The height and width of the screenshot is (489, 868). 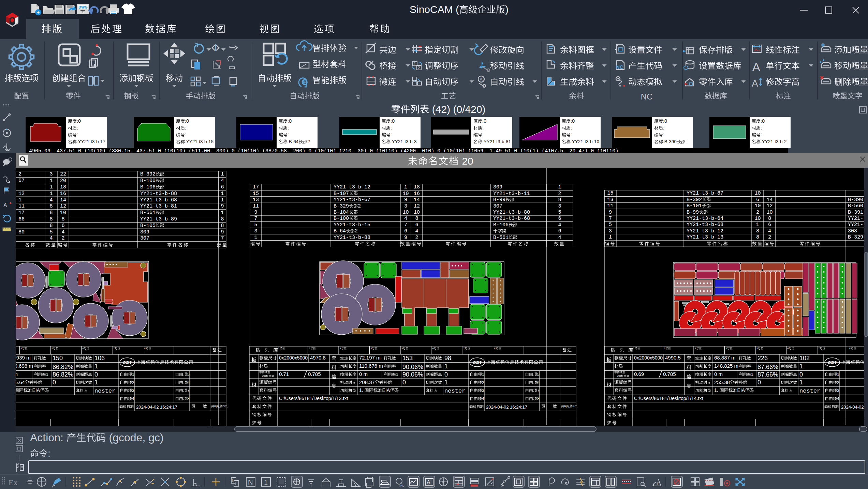 What do you see at coordinates (284, 374) in the screenshot?
I see `svg-text: 0.71` at bounding box center [284, 374].